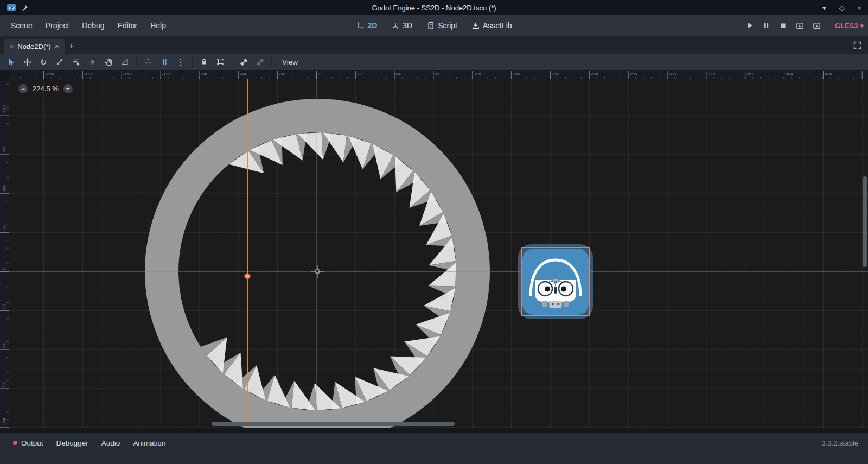 The image size is (868, 464). I want to click on view-menu-button: View, so click(290, 62).